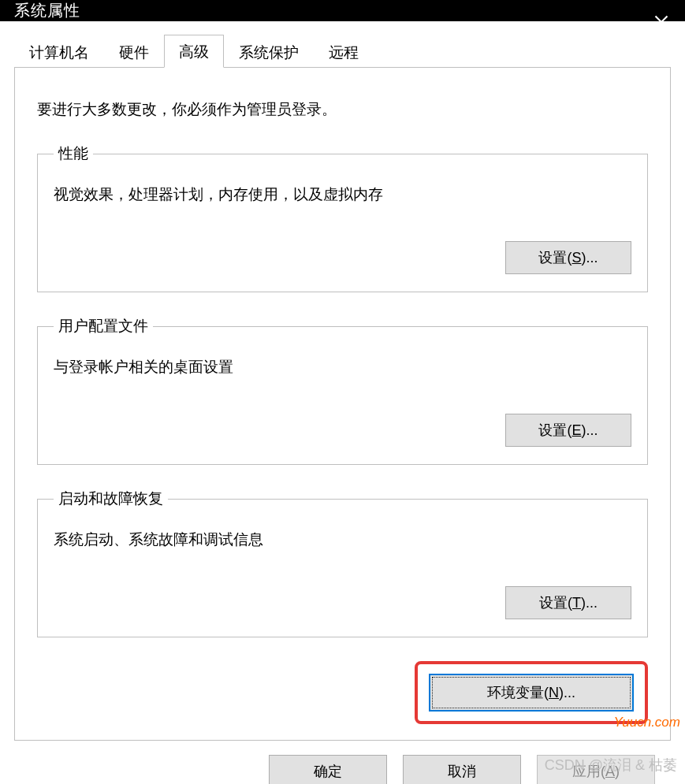 This screenshot has height=784, width=685. What do you see at coordinates (342, 11) in the screenshot?
I see `title-bar: 系统属性` at bounding box center [342, 11].